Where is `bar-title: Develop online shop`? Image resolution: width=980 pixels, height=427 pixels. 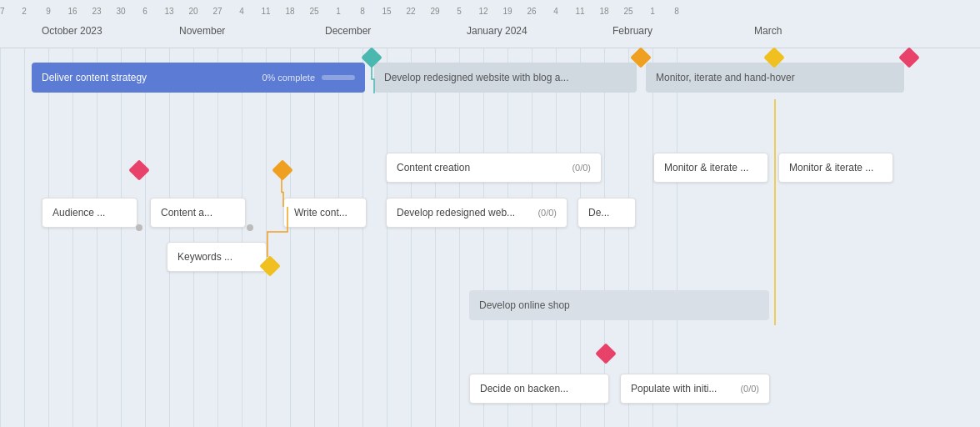
bar-title: Develop online shop is located at coordinates (525, 305).